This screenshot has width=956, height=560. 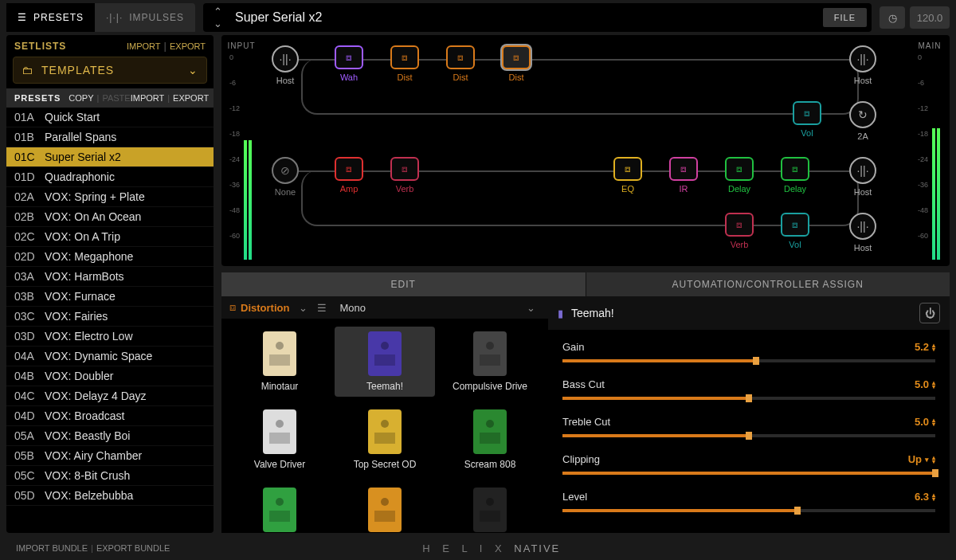 What do you see at coordinates (110, 177) in the screenshot?
I see `preset-item: 01DQuadraphonic` at bounding box center [110, 177].